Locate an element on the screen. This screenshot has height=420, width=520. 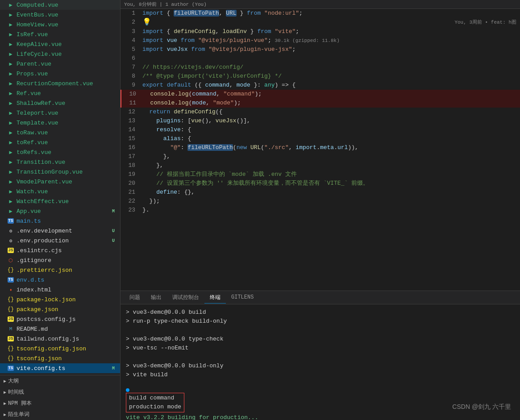
terminal-tab-终端: 终端 is located at coordinates (215, 298).